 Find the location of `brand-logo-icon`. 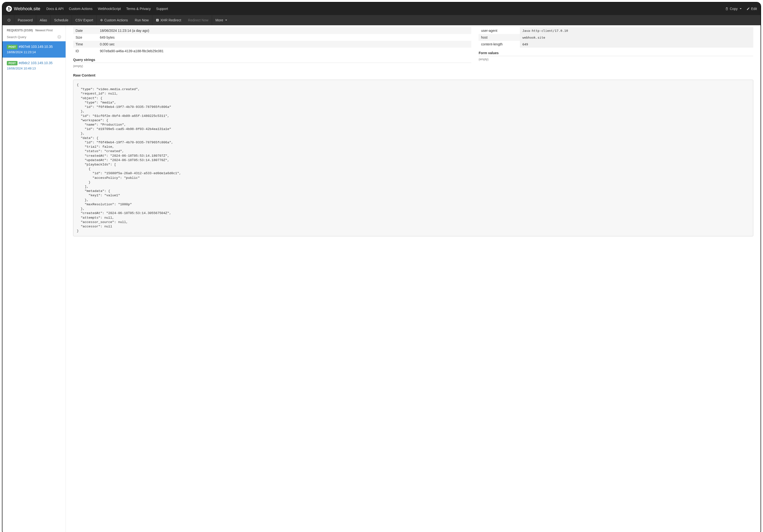

brand-logo-icon is located at coordinates (9, 9).